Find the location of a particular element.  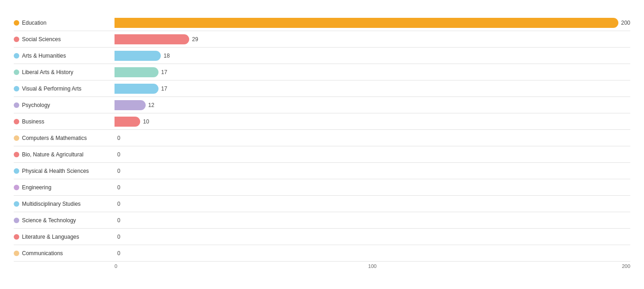

bar-label-text: Engineering is located at coordinates (37, 187).